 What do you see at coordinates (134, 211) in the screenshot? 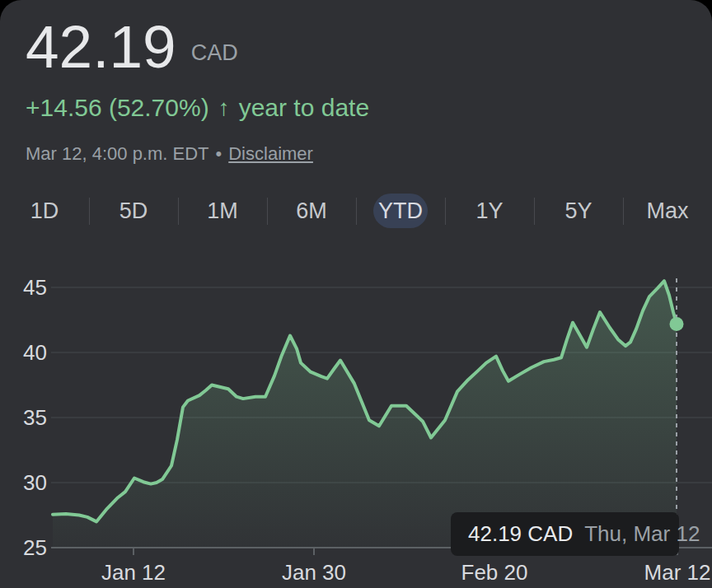
I see `tab-cell: 5D` at bounding box center [134, 211].